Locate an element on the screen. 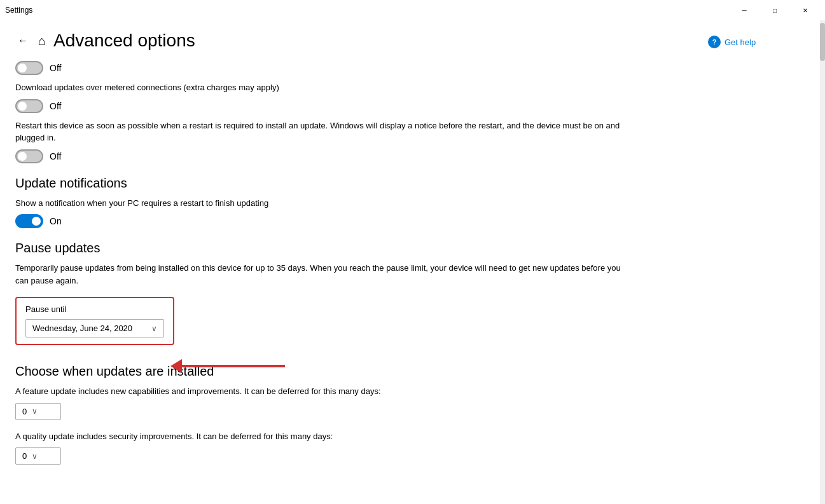  quality-chevron-down-icon: ∨ is located at coordinates (34, 456).